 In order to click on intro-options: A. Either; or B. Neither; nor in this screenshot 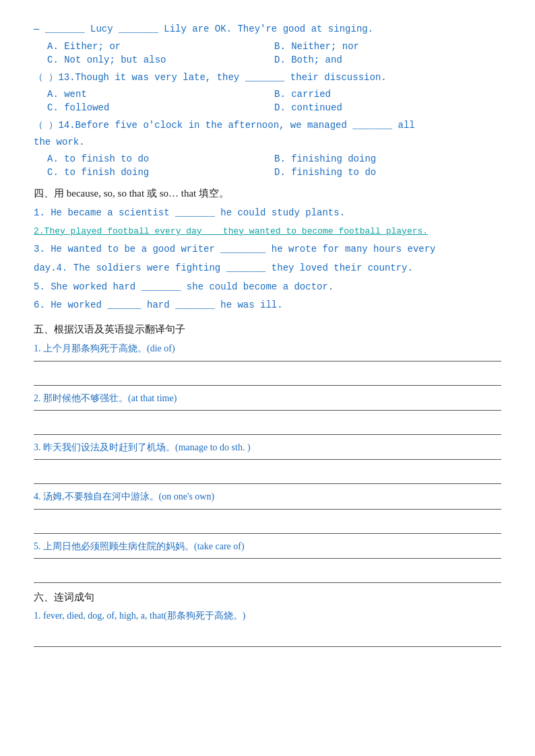, I will do `click(274, 46)`.